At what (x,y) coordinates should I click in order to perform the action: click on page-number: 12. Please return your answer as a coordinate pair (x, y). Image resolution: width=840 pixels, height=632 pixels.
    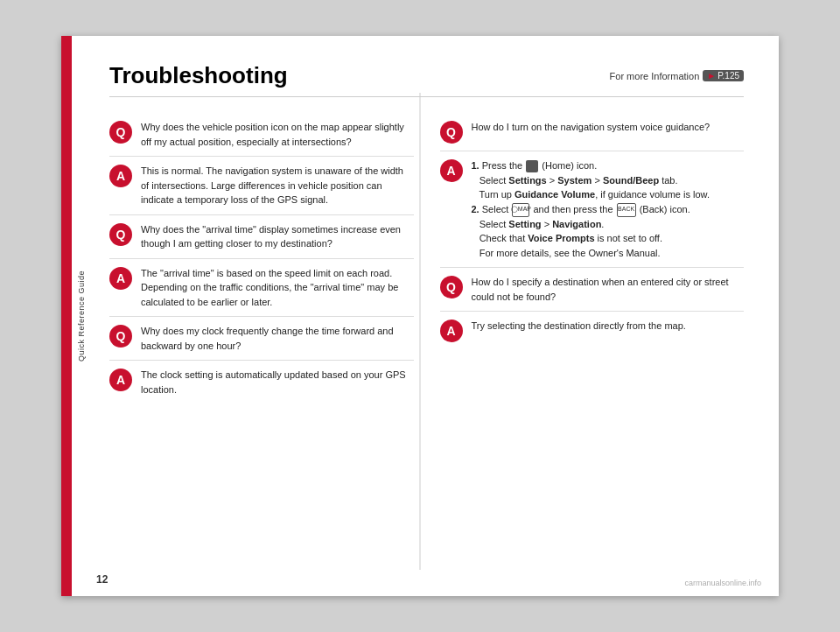
    Looking at the image, I should click on (102, 579).